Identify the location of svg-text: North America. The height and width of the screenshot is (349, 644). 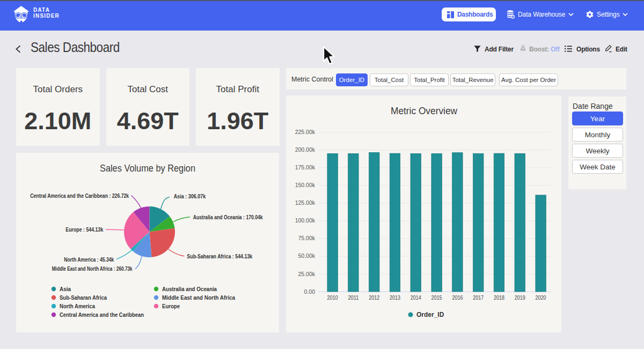
(77, 306).